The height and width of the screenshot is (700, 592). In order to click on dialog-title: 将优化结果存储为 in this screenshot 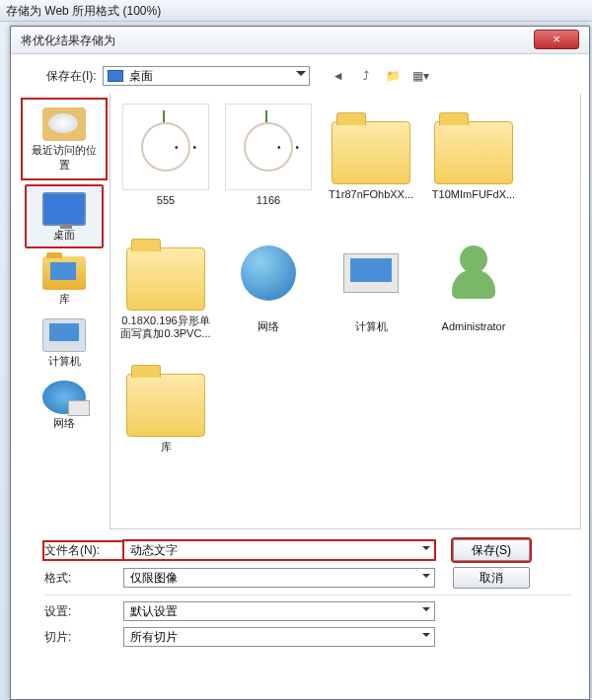, I will do `click(68, 41)`.